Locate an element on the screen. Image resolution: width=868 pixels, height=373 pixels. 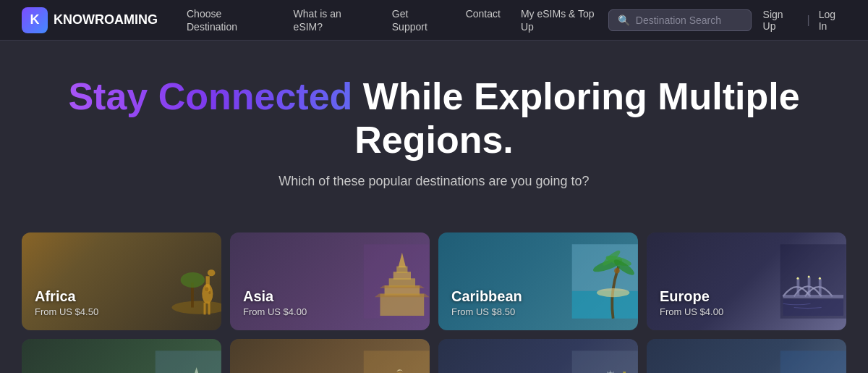
search-bar: 🔍 is located at coordinates (680, 20).